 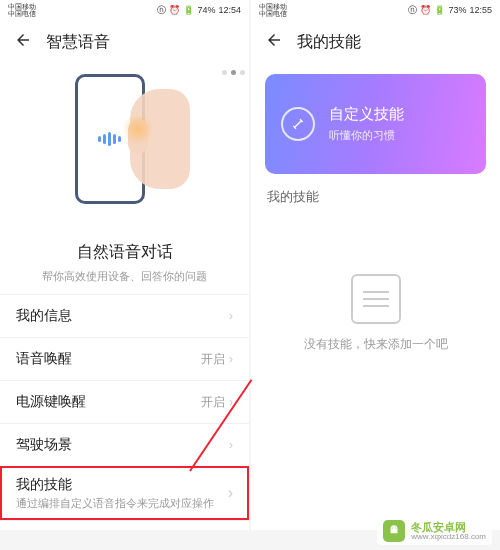 I want to click on menu-label: 语音唤醒, so click(x=44, y=359).